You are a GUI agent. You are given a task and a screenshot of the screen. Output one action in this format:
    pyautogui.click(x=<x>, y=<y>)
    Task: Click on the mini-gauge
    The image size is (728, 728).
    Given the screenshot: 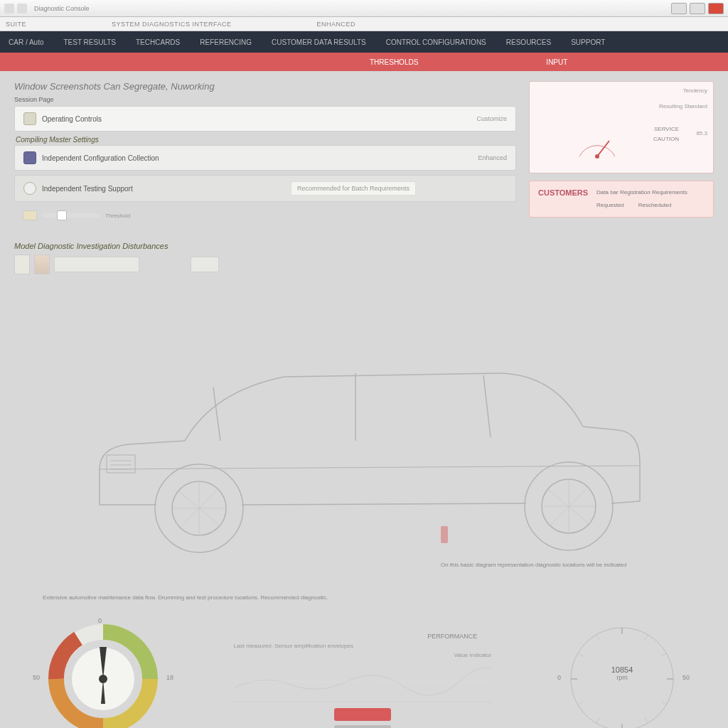 What is the action you would take?
    pyautogui.click(x=597, y=146)
    